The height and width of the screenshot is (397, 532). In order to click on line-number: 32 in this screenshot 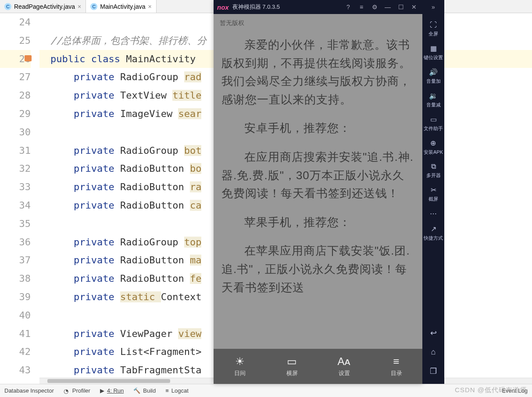, I will do `click(15, 169)`.